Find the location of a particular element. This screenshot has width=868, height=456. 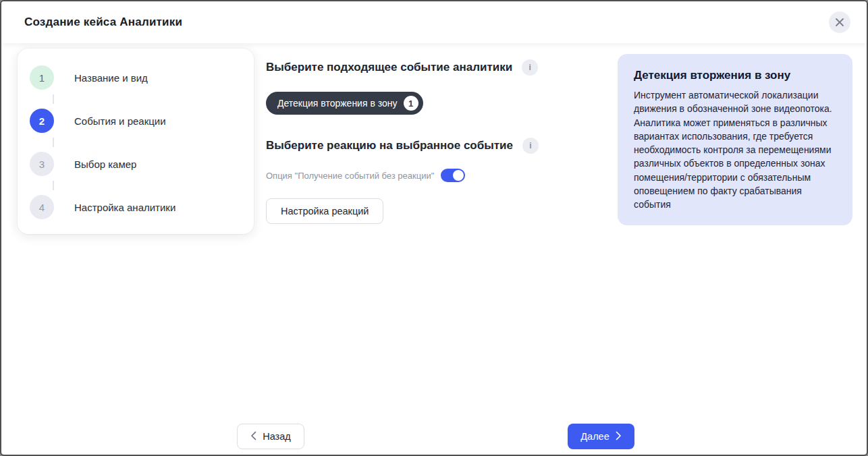

dialog-header: Создание кейса Аналитики is located at coordinates (434, 22).